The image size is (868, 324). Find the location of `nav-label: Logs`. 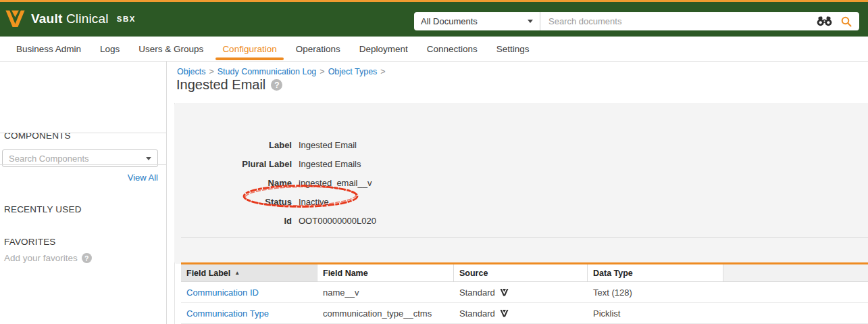

nav-label: Logs is located at coordinates (109, 49).